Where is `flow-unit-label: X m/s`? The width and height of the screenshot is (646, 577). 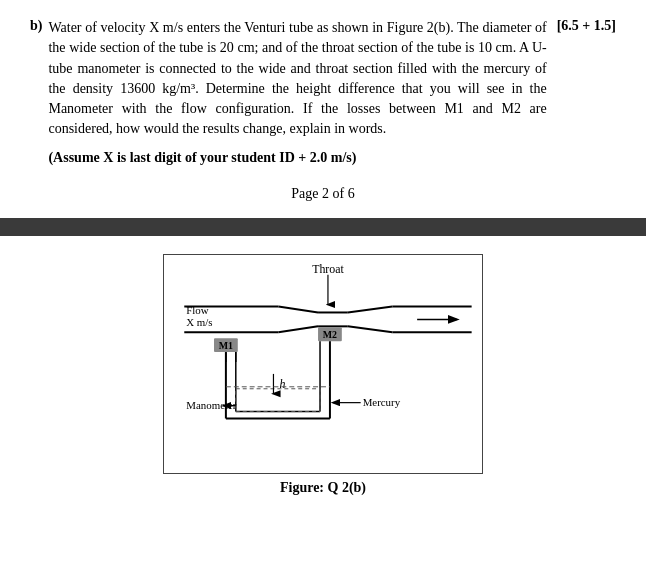 flow-unit-label: X m/s is located at coordinates (199, 322).